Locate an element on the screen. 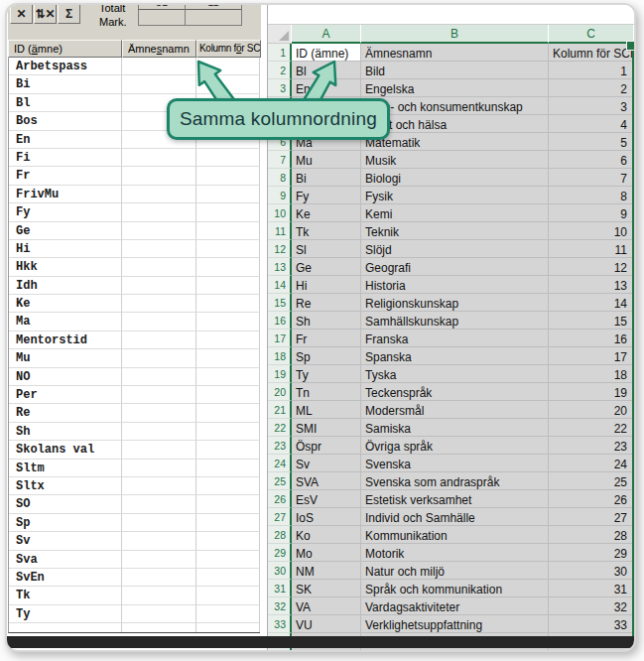 Image resolution: width=644 pixels, height=661 pixels. row-number: 33 is located at coordinates (280, 624).